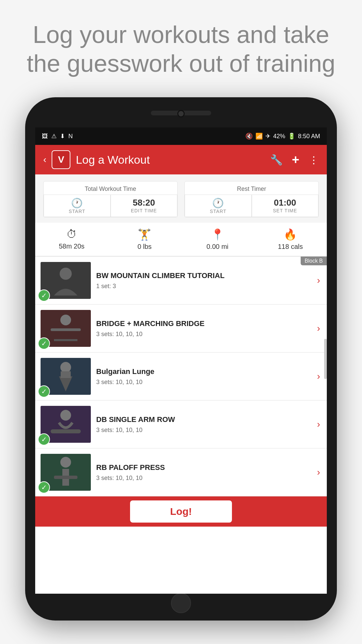  I want to click on location-icon: 📍, so click(218, 234).